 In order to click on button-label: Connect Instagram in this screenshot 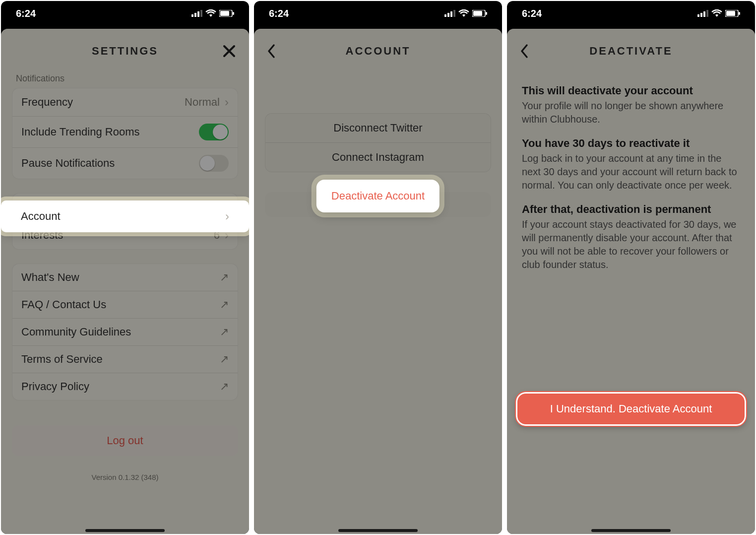, I will do `click(378, 157)`.